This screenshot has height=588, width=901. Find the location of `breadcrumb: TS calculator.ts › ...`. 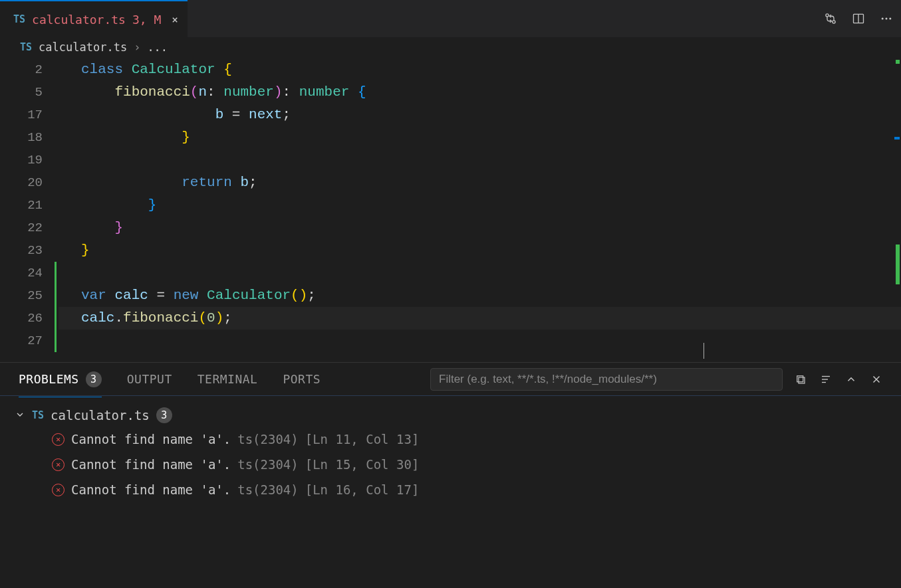

breadcrumb: TS calculator.ts › ... is located at coordinates (451, 48).